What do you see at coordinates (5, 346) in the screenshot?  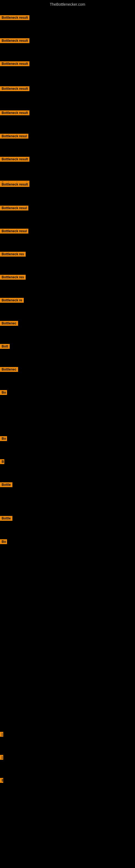 I see `bottleneck-result-badge: Bott` at bounding box center [5, 346].